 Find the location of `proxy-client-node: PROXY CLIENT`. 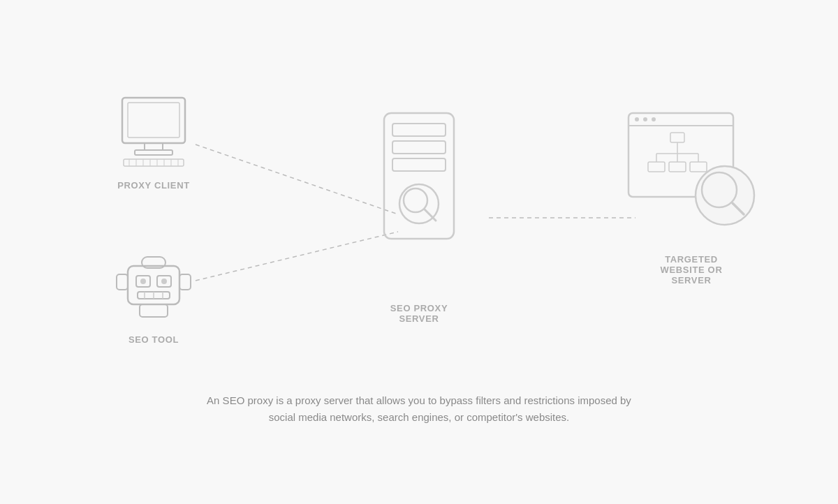

proxy-client-node: PROXY CLIENT is located at coordinates (154, 141).